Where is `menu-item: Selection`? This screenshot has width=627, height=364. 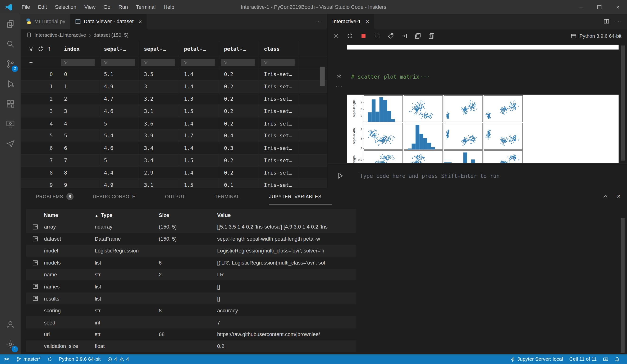 menu-item: Selection is located at coordinates (66, 7).